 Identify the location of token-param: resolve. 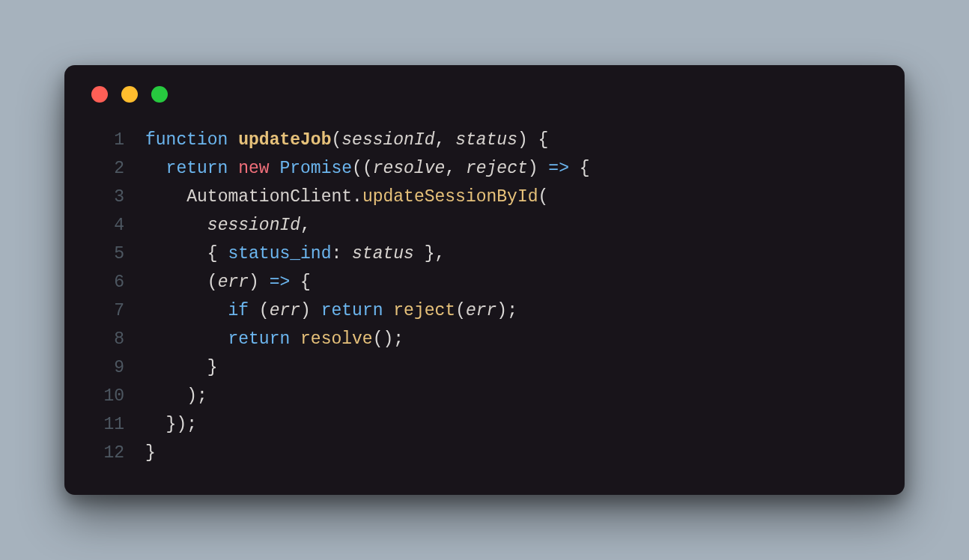
(409, 168).